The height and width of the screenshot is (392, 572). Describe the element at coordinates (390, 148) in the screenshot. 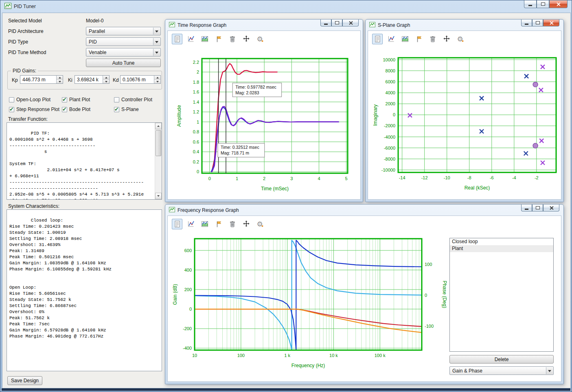

I see `svg-text: -6000` at that location.